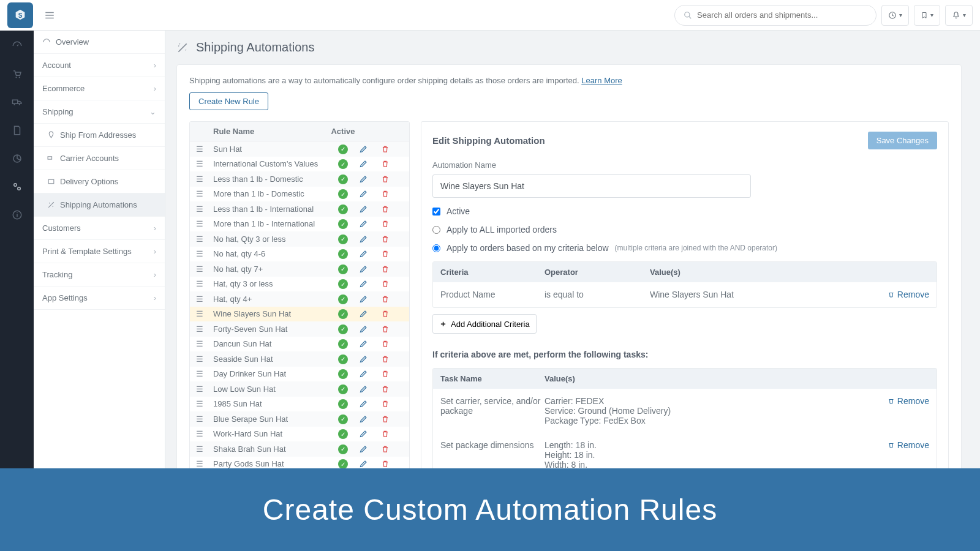 The width and height of the screenshot is (980, 551). Describe the element at coordinates (20, 15) in the screenshot. I see `app-logo: S` at that location.